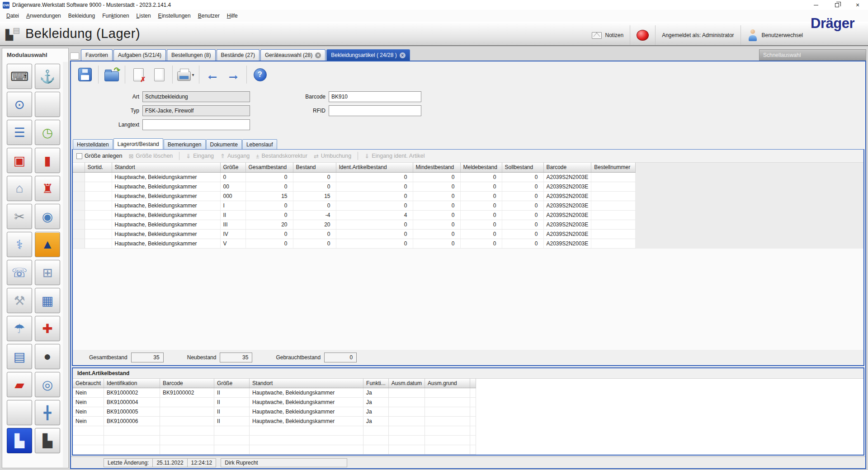 This screenshot has width=868, height=470. Describe the element at coordinates (85, 75) in the screenshot. I see `save-button` at that location.